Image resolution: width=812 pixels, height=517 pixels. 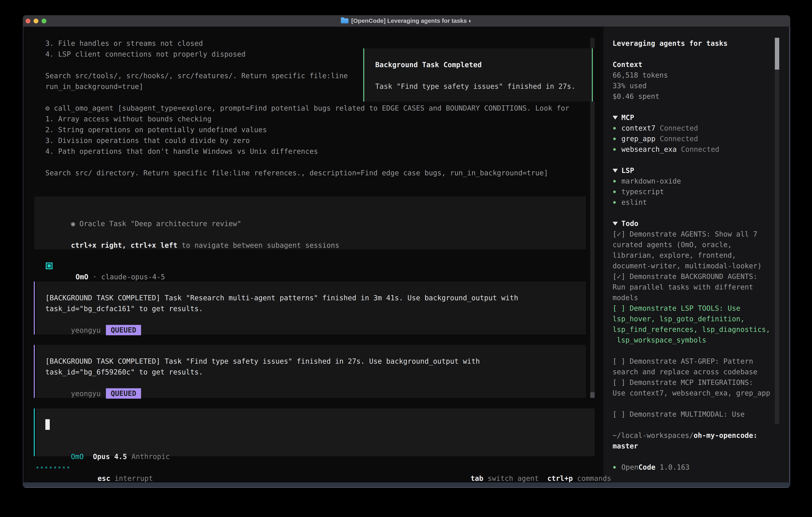 What do you see at coordinates (94, 87) in the screenshot?
I see `log-line: run_in_background=true]` at bounding box center [94, 87].